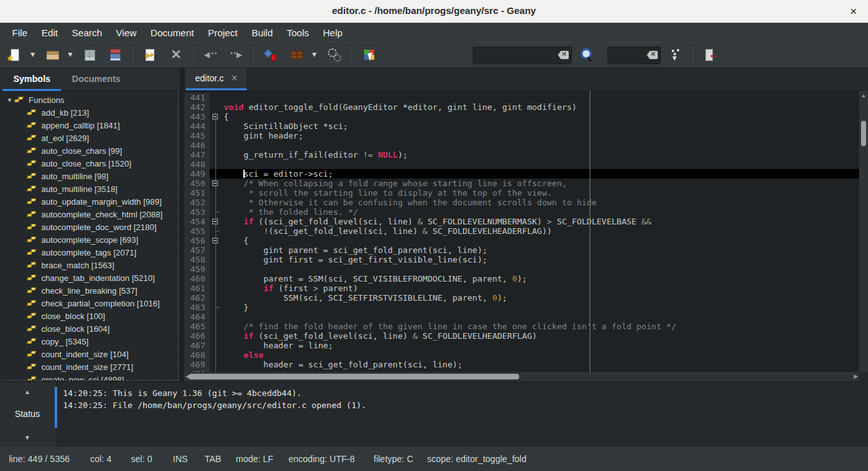 The height and width of the screenshot is (471, 868). I want to click on tree-item: autocomplete_tags [2071], so click(90, 252).